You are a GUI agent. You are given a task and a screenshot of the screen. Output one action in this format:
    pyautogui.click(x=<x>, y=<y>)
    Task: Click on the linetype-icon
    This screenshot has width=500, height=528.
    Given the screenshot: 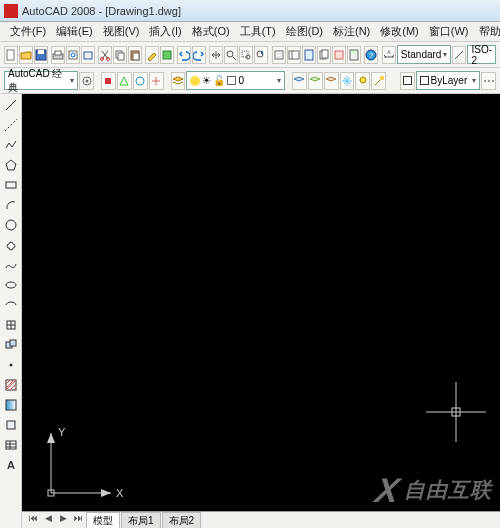 What is the action you would take?
    pyautogui.click(x=488, y=81)
    